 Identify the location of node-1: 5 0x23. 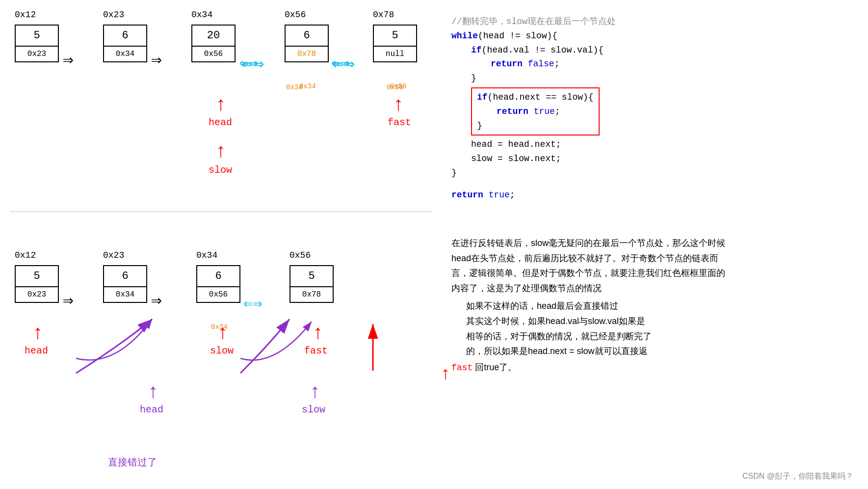
(37, 43).